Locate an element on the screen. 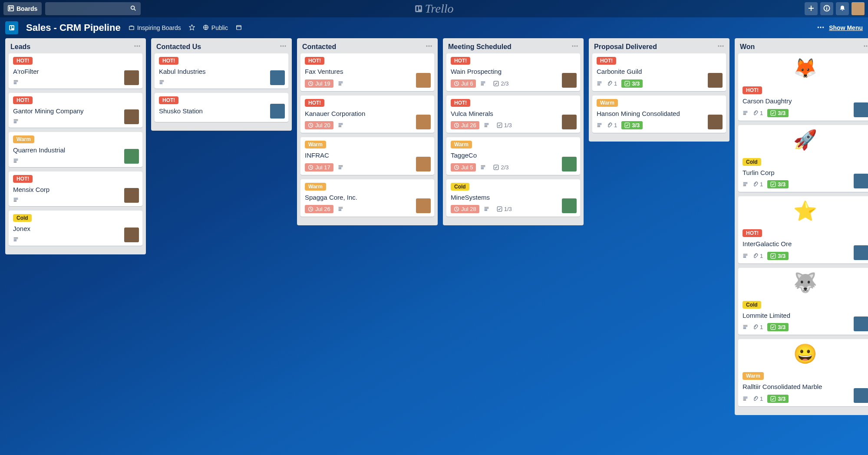  card: HOT!Gantor Mining Company is located at coordinates (76, 110).